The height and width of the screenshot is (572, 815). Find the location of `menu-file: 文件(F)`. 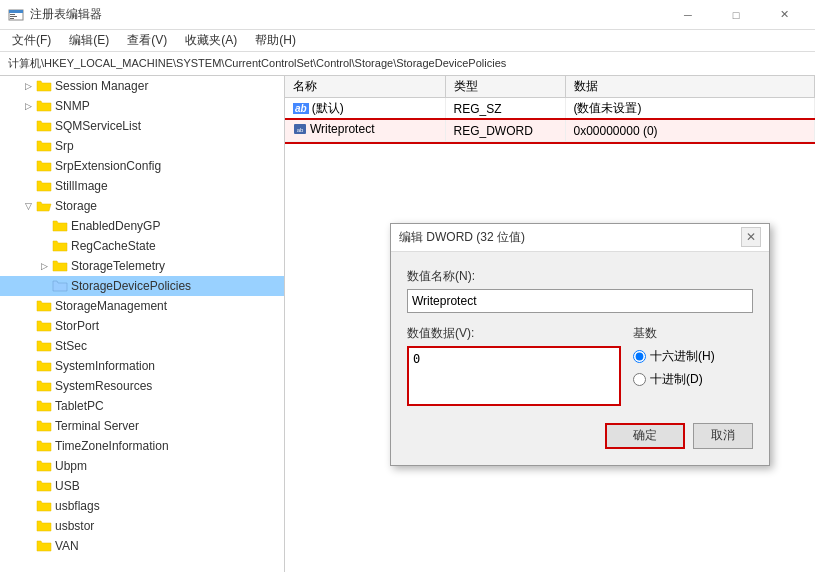

menu-file: 文件(F) is located at coordinates (32, 41).